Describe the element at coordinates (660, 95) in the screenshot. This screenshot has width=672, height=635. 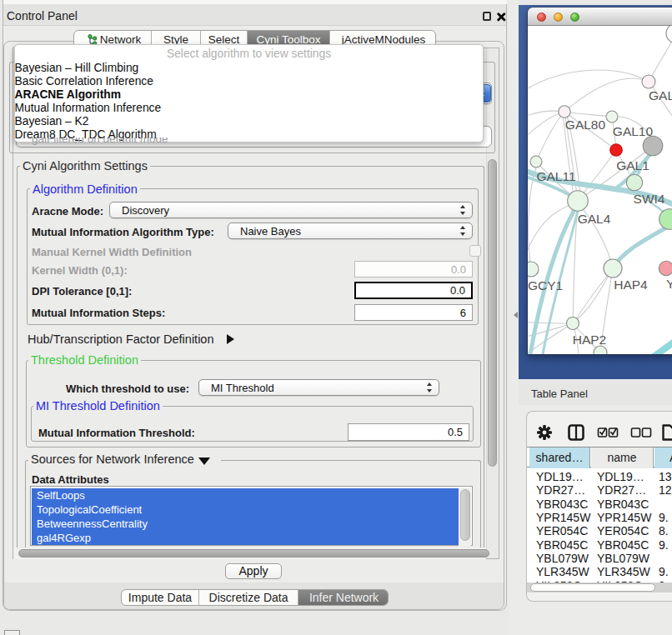
I see `svg-text: GAL7` at that location.